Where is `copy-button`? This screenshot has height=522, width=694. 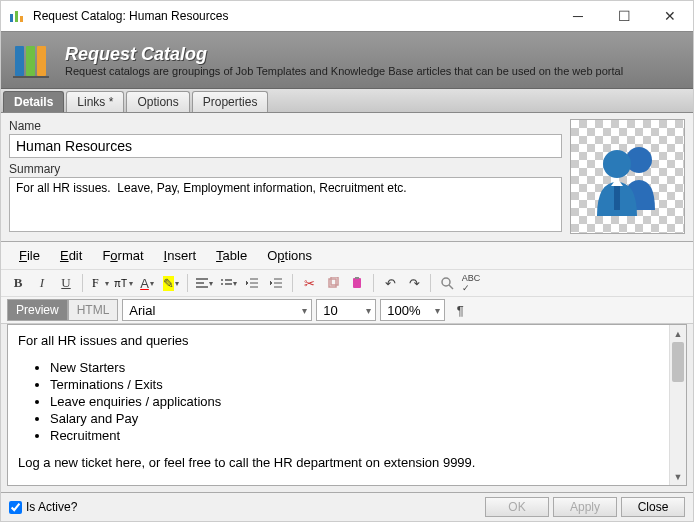
copy-button is located at coordinates (333, 283).